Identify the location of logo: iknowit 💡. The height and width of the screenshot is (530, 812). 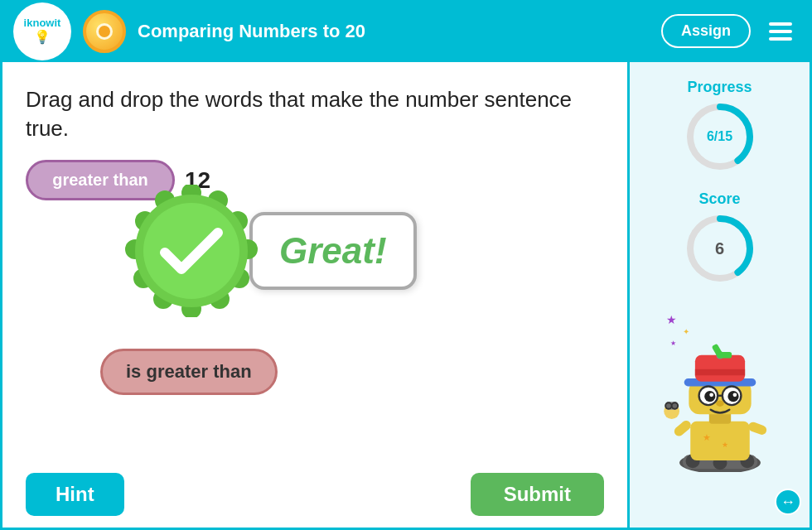
(42, 31).